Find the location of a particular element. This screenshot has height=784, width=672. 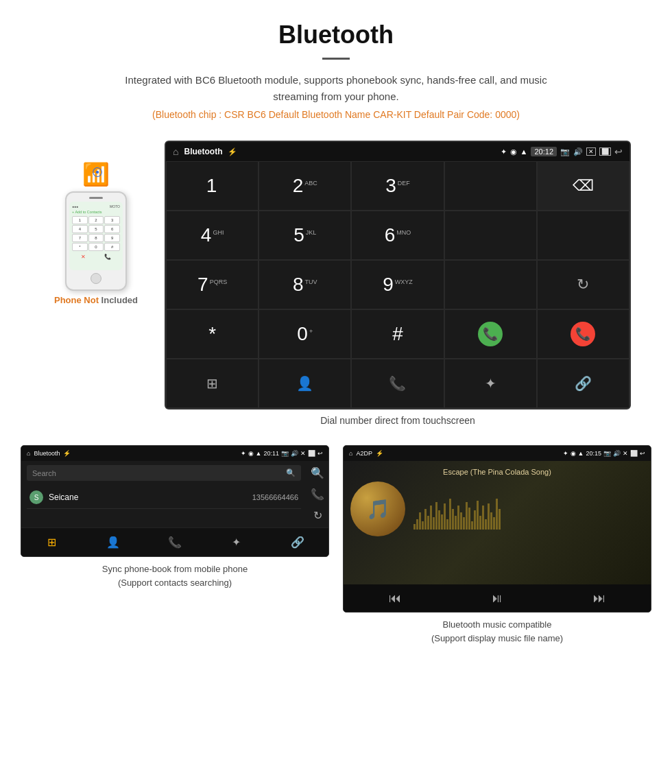

phone-bottom-bar: ✕ 📞 is located at coordinates (96, 257).